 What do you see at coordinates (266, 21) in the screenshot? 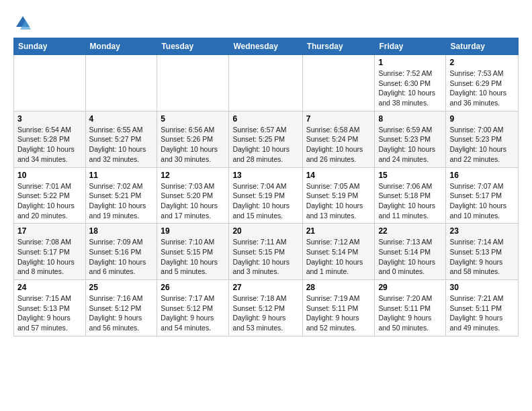
I see `header` at bounding box center [266, 21].